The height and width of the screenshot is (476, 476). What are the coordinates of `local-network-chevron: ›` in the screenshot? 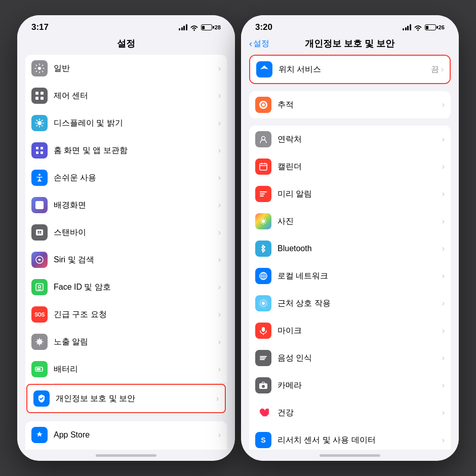 It's located at (444, 276).